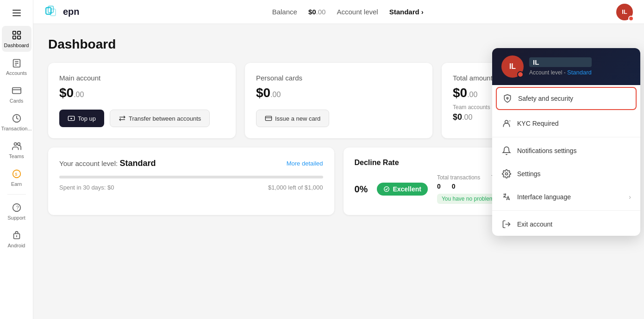  Describe the element at coordinates (507, 98) in the screenshot. I see `shield-icon` at that location.